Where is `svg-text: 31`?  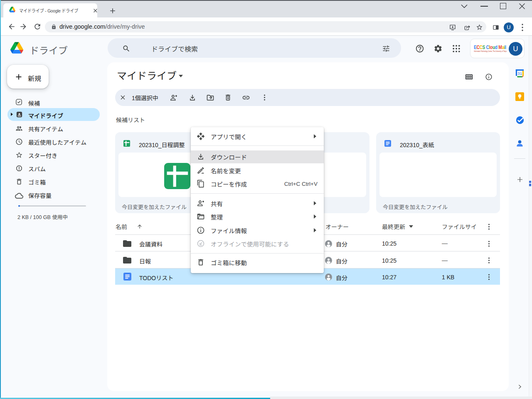 svg-text: 31 is located at coordinates (520, 73).